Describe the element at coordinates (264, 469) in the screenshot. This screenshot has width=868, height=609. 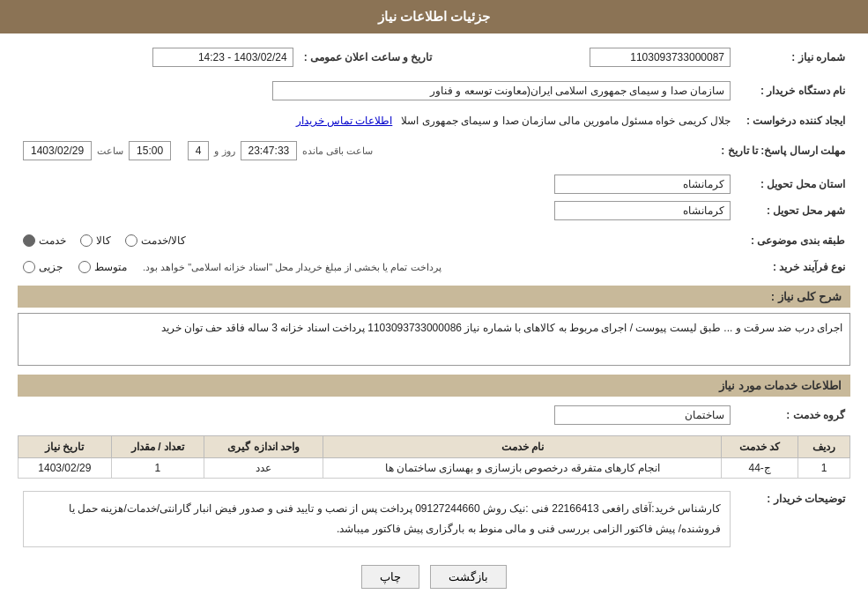
I see `cell-unit: عدد` at that location.